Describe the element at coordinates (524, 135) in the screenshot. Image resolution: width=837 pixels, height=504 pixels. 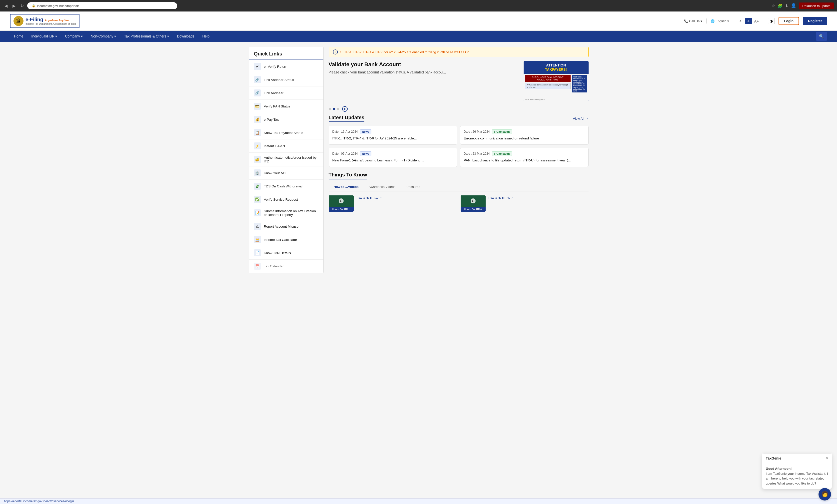
I see `update-card-2: Date : 26-Mar-2024 e-Campaign Erroneous …` at that location.